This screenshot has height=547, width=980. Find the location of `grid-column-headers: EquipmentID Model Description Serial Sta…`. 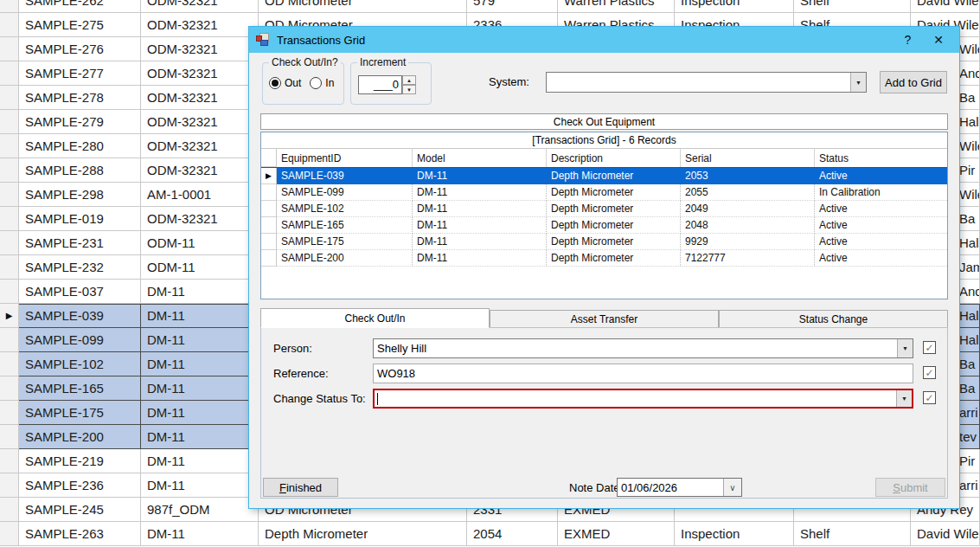

grid-column-headers: EquipmentID Model Description Serial Sta… is located at coordinates (604, 158).